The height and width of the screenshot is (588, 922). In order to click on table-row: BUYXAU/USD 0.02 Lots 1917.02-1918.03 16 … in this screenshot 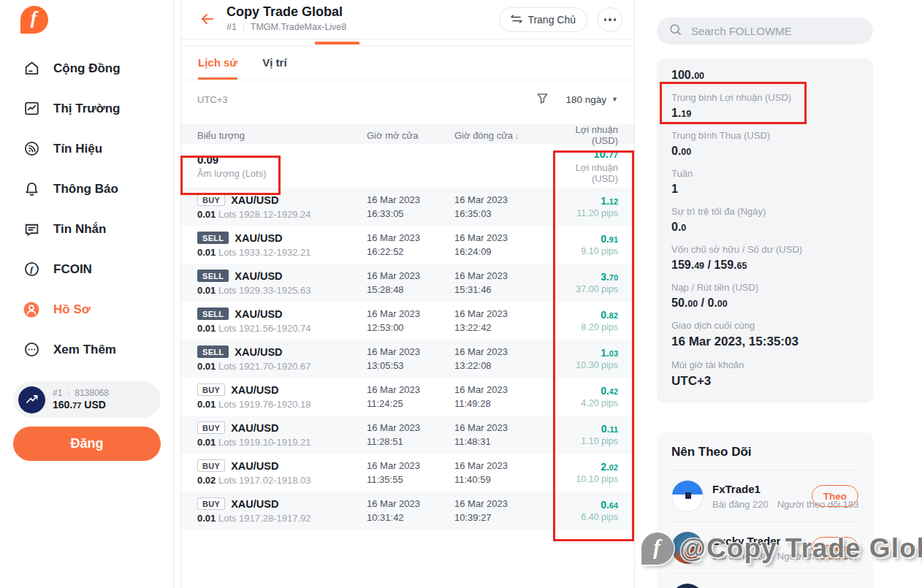, I will do `click(408, 473)`.